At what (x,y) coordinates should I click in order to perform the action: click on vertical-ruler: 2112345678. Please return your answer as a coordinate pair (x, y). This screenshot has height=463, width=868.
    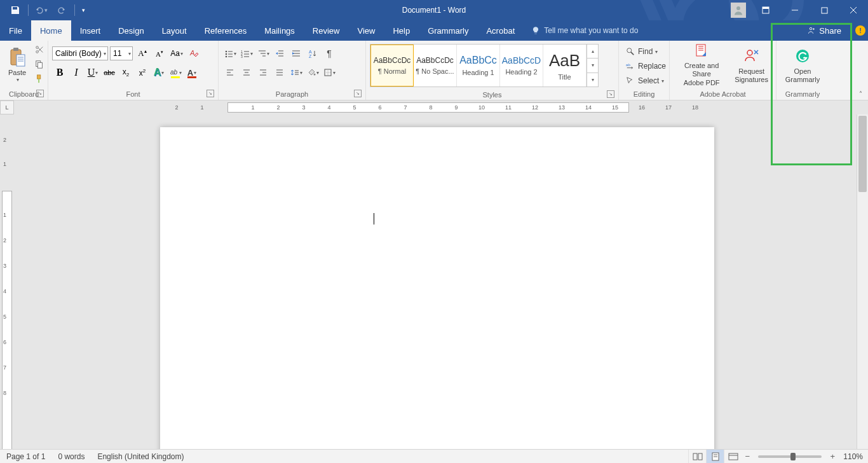
    Looking at the image, I should click on (7, 282).